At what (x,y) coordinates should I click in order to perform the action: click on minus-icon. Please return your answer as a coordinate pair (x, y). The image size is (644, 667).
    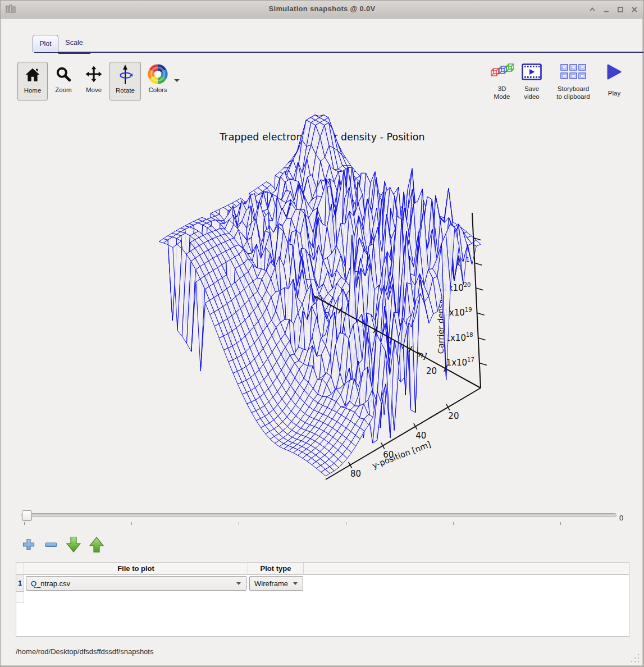
    Looking at the image, I should click on (51, 545).